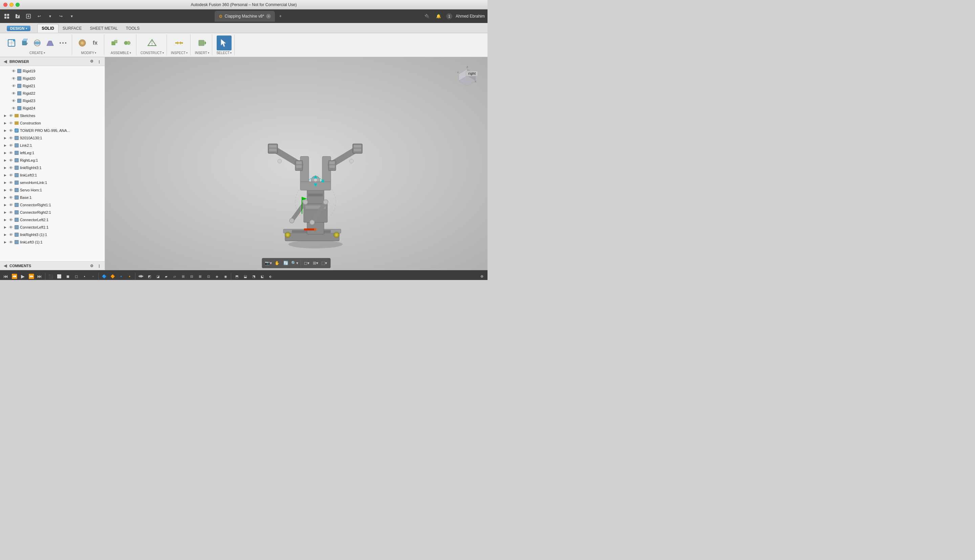 This screenshot has width=975, height=560. I want to click on undo-dropdown-icon: ▾, so click(50, 16).